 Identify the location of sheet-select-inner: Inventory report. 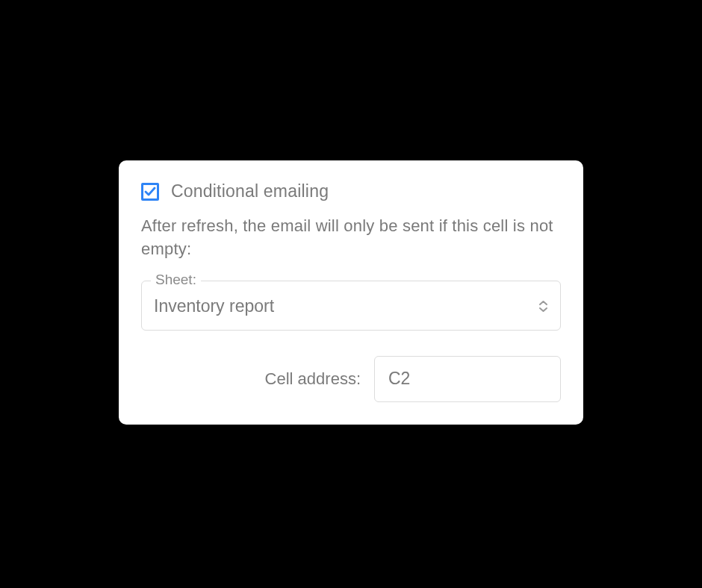
(351, 306).